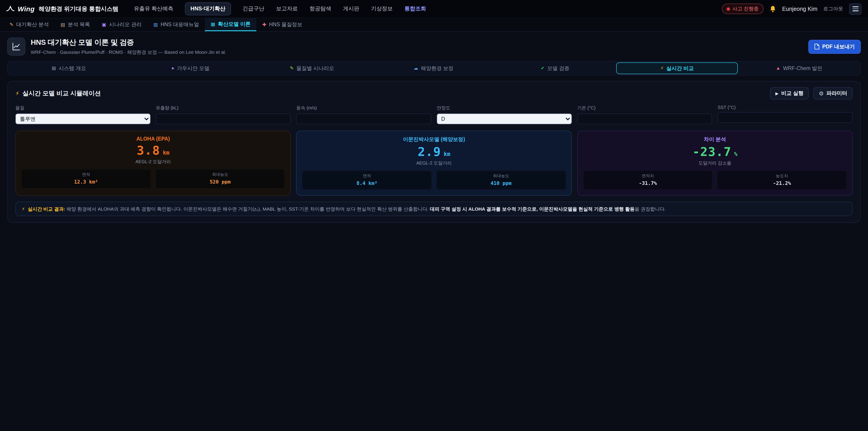 The image size is (868, 431). Describe the element at coordinates (728, 9) in the screenshot. I see `incident-dot-icon` at that location.